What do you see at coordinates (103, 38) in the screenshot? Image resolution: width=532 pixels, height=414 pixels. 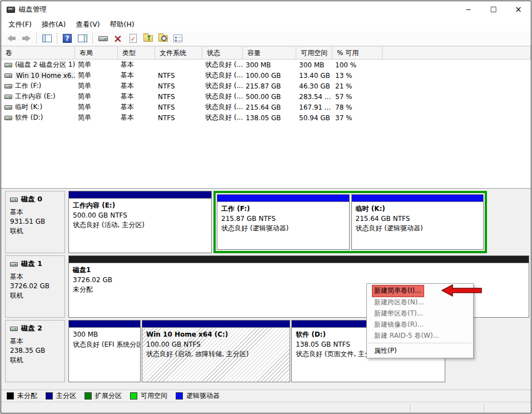 I see `disk-properties-icon` at bounding box center [103, 38].